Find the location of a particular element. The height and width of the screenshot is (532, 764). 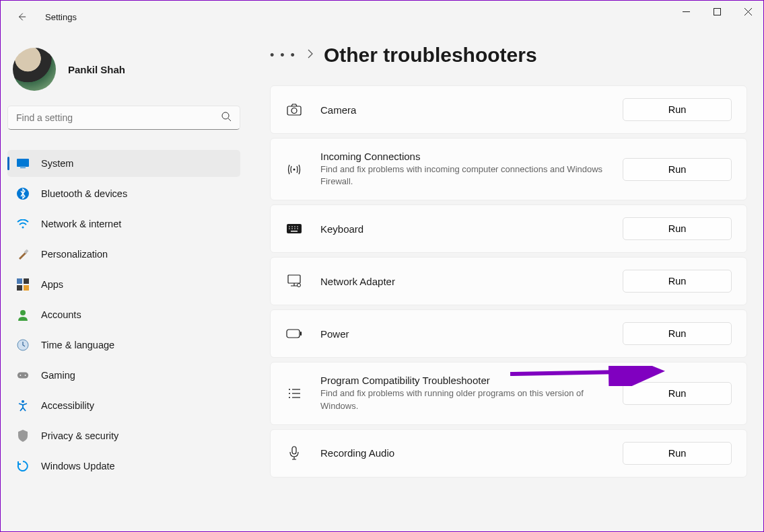

card-desc: Find and fix problems with running older… is located at coordinates (465, 400).